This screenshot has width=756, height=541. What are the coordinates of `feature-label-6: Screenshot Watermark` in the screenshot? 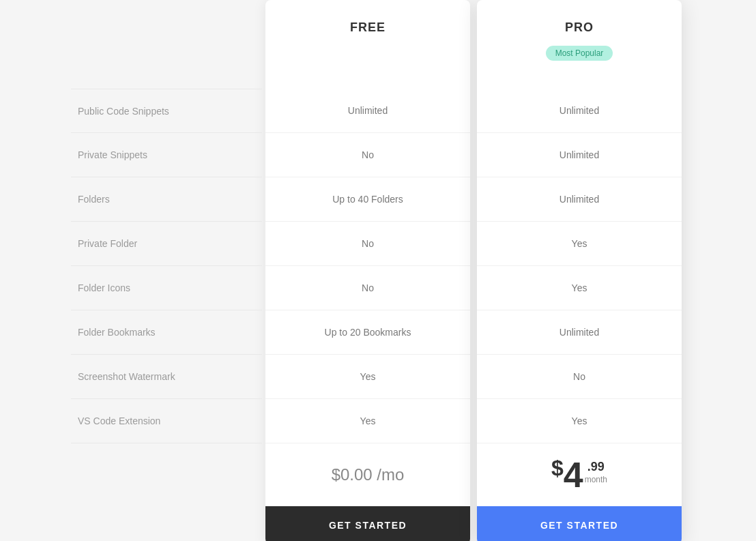 It's located at (127, 377).